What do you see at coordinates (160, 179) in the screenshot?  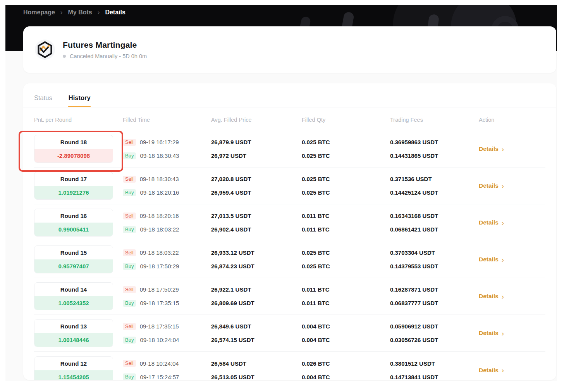 I see `sell-time: 09-18 18:30:43` at bounding box center [160, 179].